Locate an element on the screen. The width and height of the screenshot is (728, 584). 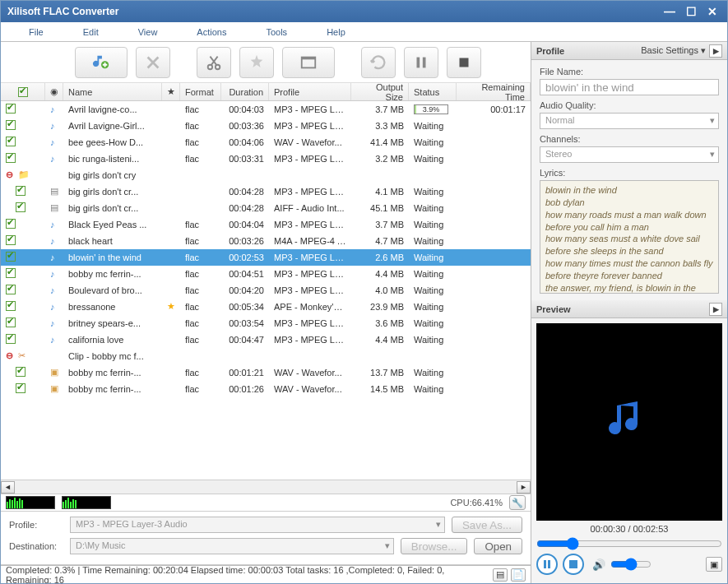
destination-combo: D:\My Music is located at coordinates (232, 546).